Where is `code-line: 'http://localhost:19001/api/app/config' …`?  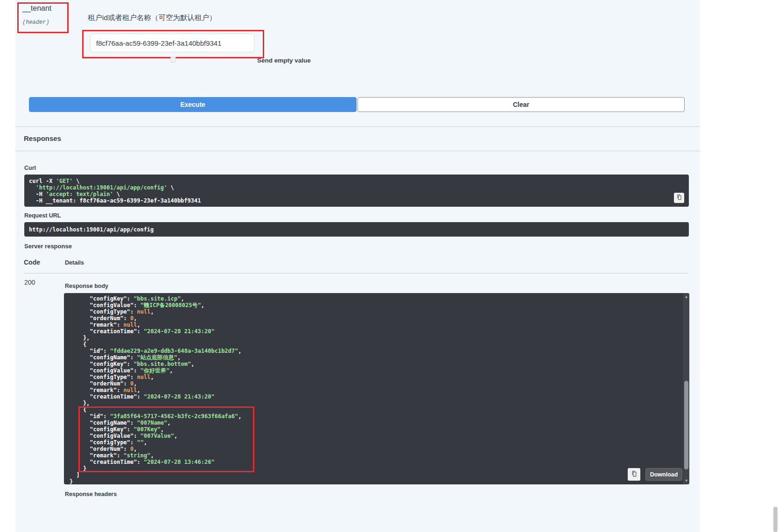
code-line: 'http://localhost:19001/api/app/config' … is located at coordinates (350, 188).